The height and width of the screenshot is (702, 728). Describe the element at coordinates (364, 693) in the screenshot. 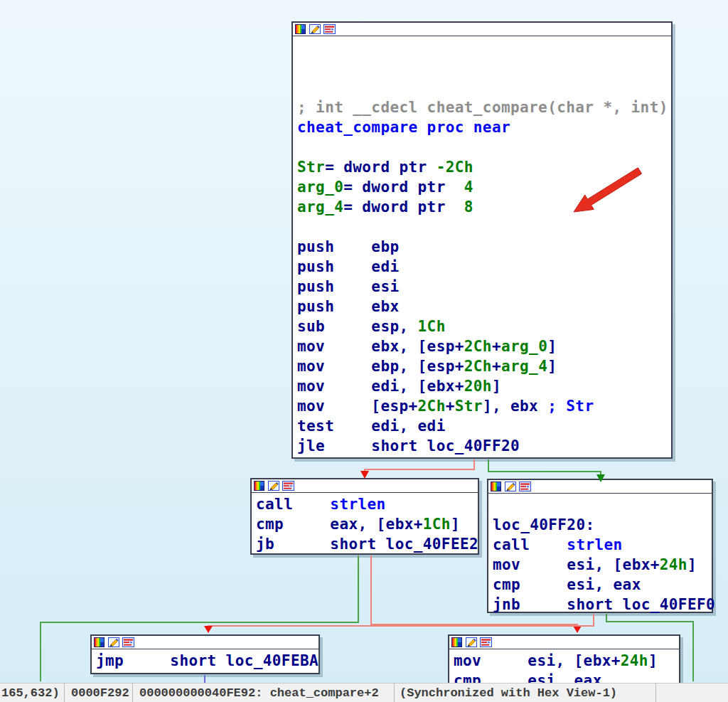

I see `status-bar: 165,632) 0000F292 000000000040FE92: chea…` at that location.